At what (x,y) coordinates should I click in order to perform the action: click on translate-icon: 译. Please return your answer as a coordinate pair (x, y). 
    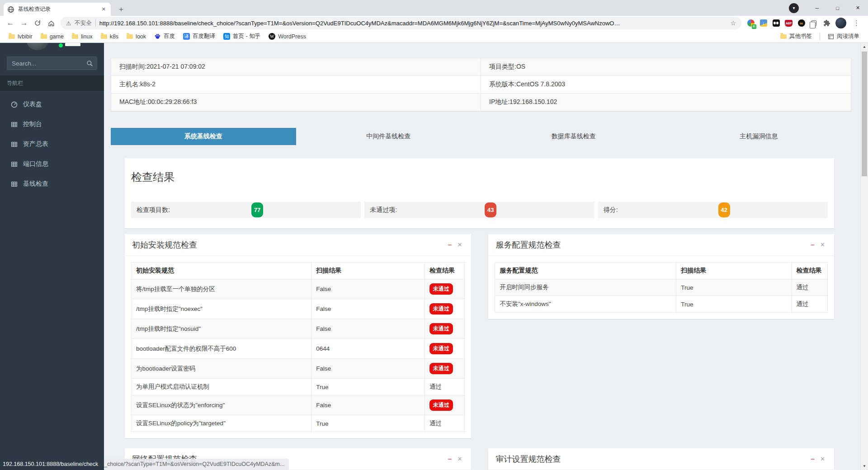
    Looking at the image, I should click on (186, 36).